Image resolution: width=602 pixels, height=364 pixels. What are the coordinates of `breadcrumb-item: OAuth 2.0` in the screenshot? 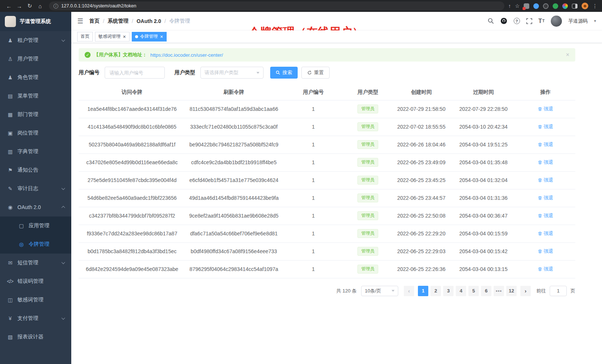 It's located at (149, 21).